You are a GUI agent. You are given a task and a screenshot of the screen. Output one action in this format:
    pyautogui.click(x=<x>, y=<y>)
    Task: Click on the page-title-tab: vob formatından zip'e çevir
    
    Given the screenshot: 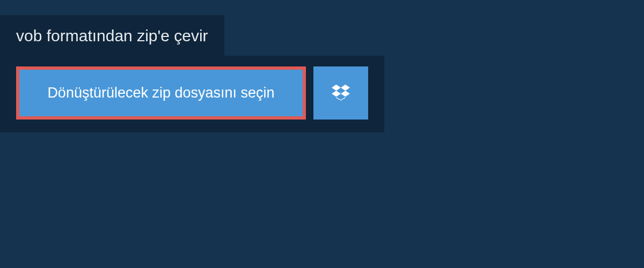 What is the action you would take?
    pyautogui.click(x=112, y=35)
    